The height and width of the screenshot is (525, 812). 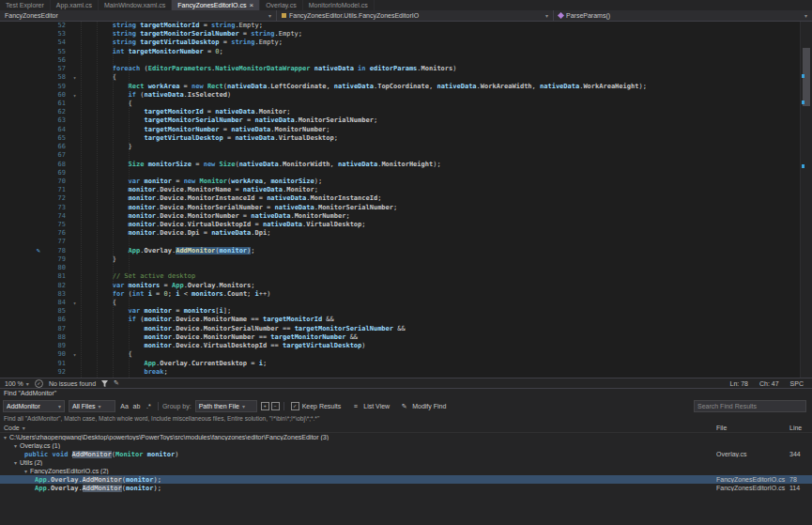 I want to click on line-number: 58, so click(x=56, y=77).